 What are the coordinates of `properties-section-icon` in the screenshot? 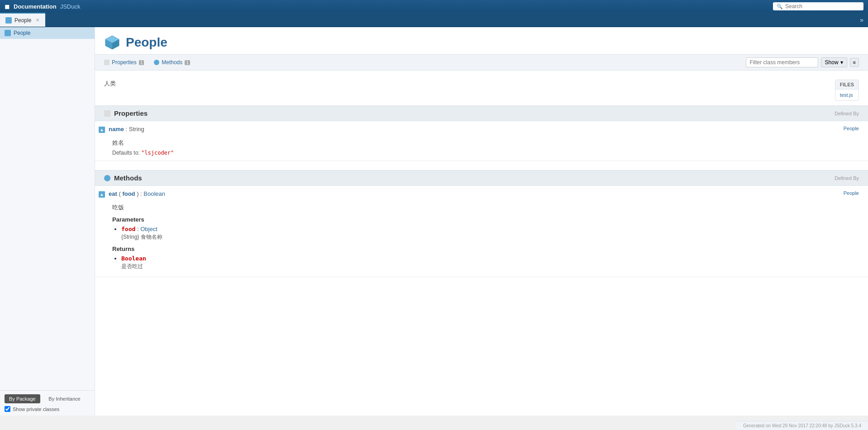 It's located at (107, 113).